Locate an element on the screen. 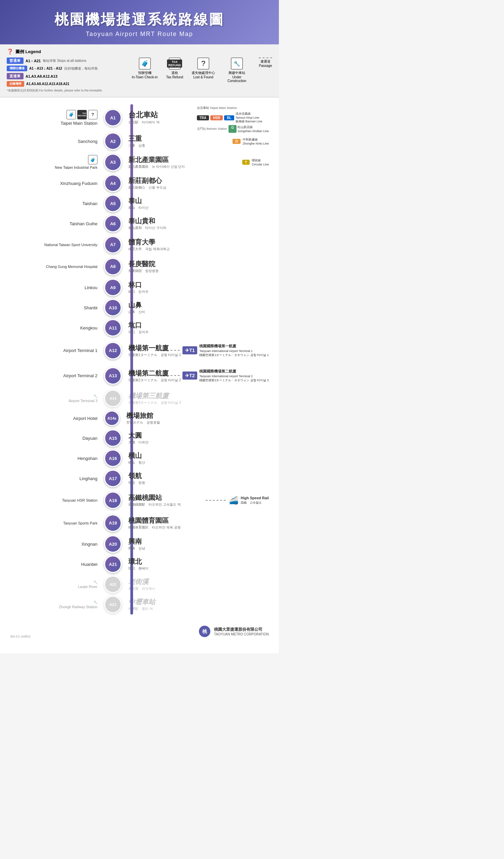 The height and width of the screenshot is (859, 504). station-row-a8: Chang Gung Memorial Hospital A8 長庚醫院 長庚病… is located at coordinates (140, 267).